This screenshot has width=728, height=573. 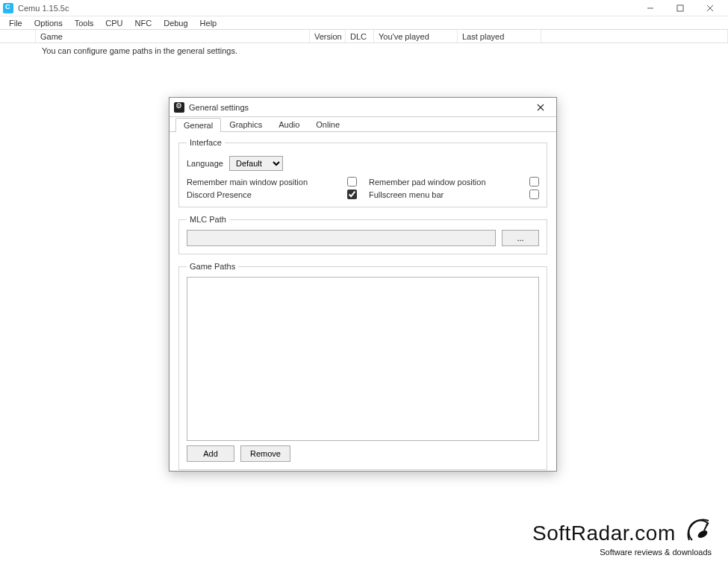 I want to click on tab-graphics: Graphics, so click(x=246, y=124).